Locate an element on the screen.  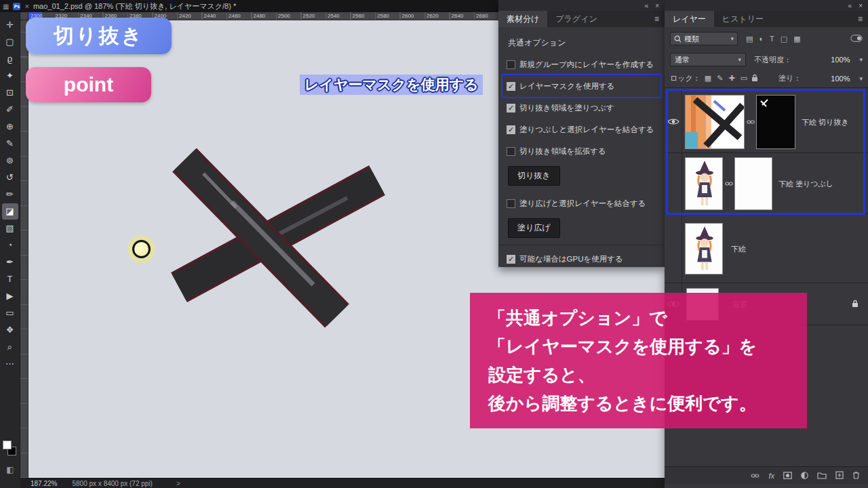
tool-move: ✛ is located at coordinates (10, 25).